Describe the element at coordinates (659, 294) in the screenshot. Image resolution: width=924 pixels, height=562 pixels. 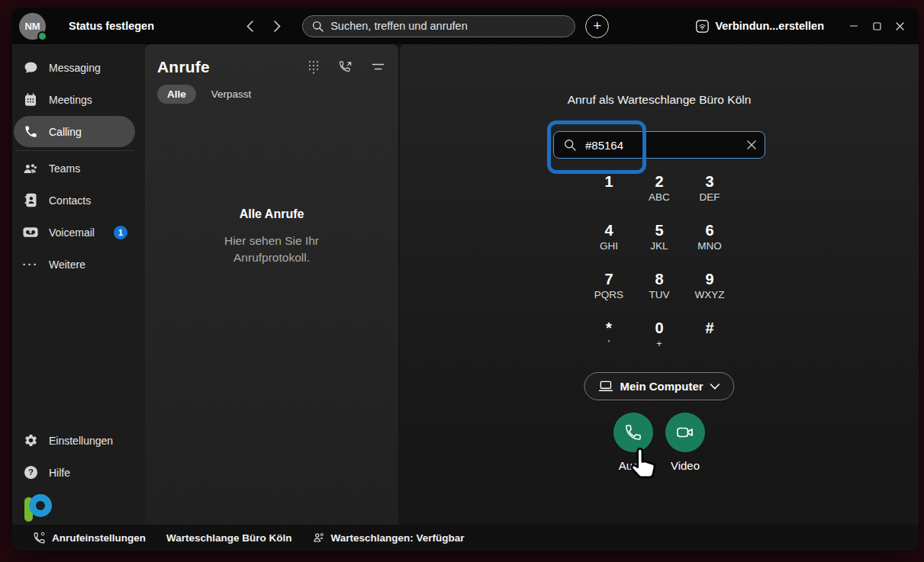
I see `dialpad-key-8: 8TUV` at that location.